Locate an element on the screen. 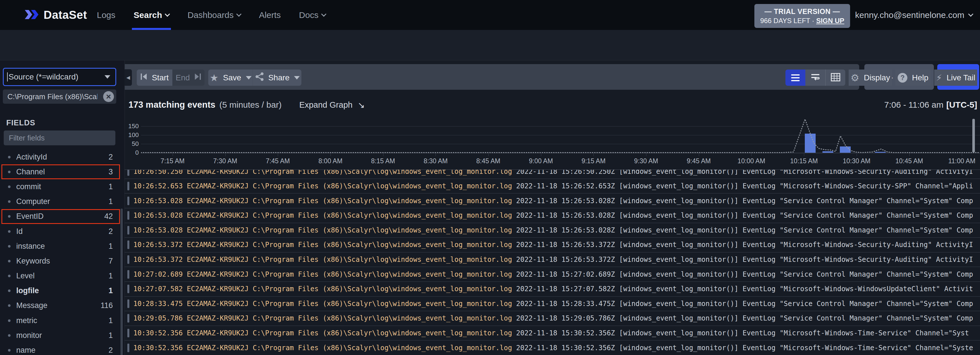 The width and height of the screenshot is (980, 355). field-row-instance: instance1 is located at coordinates (61, 246).